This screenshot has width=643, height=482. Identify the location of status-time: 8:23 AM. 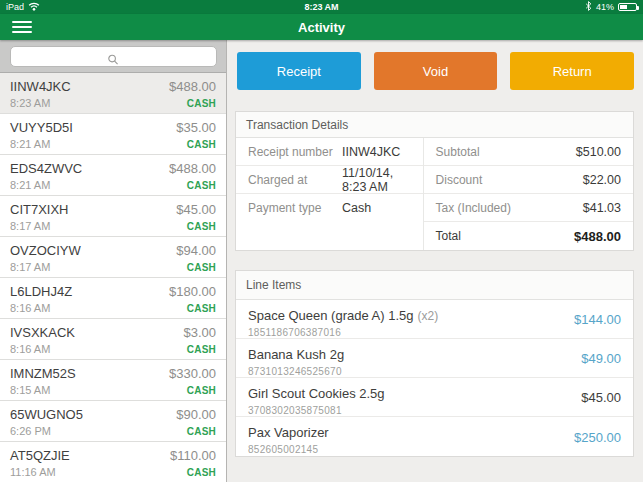
(322, 7).